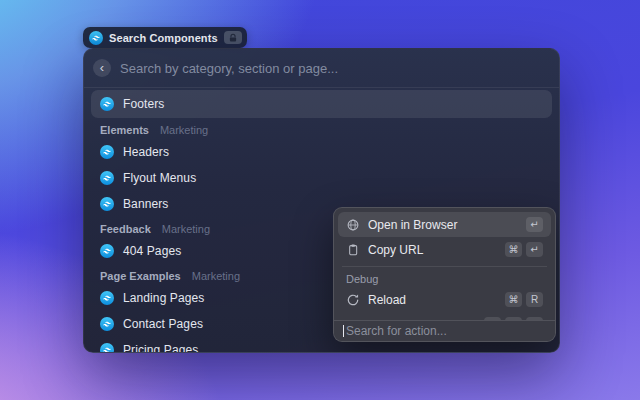 The image size is (640, 400). Describe the element at coordinates (444, 266) in the screenshot. I see `divider` at that location.